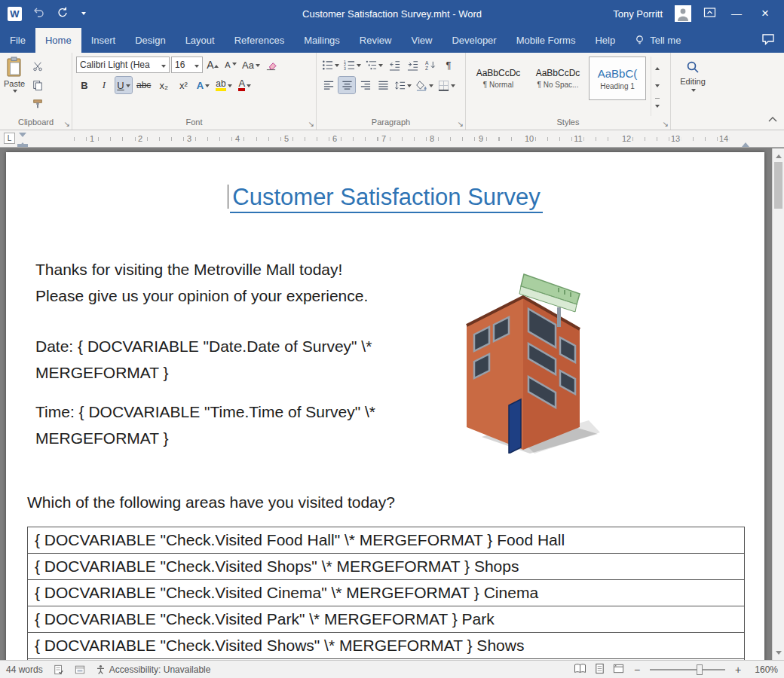  What do you see at coordinates (347, 85) in the screenshot?
I see `align-center-button` at bounding box center [347, 85].